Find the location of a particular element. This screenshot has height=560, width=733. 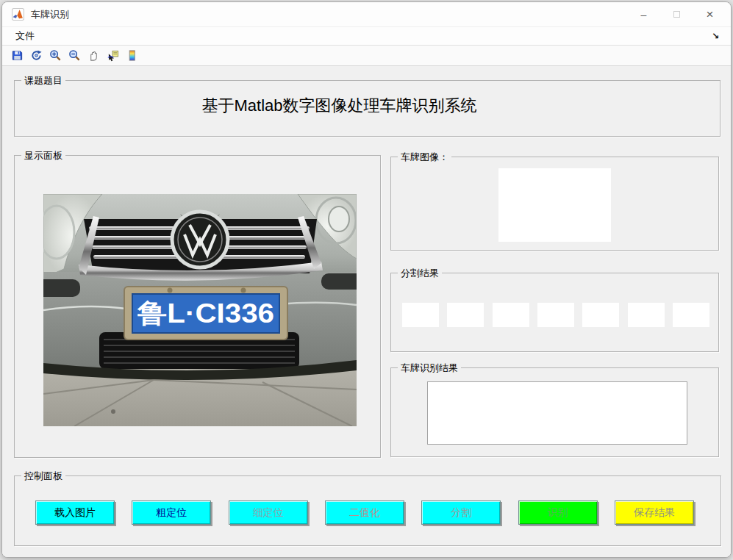

binarize-button: 二值化 is located at coordinates (365, 513).